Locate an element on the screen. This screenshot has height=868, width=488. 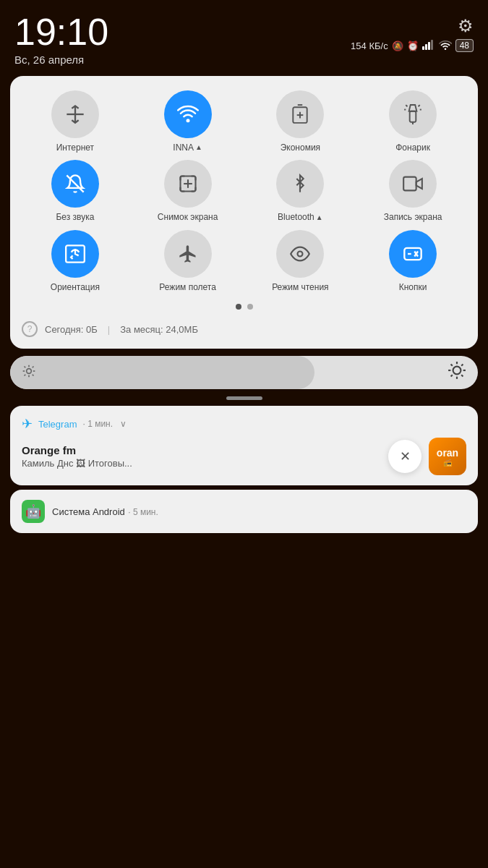
speed-indicator: 154 КБ/с is located at coordinates (369, 46).